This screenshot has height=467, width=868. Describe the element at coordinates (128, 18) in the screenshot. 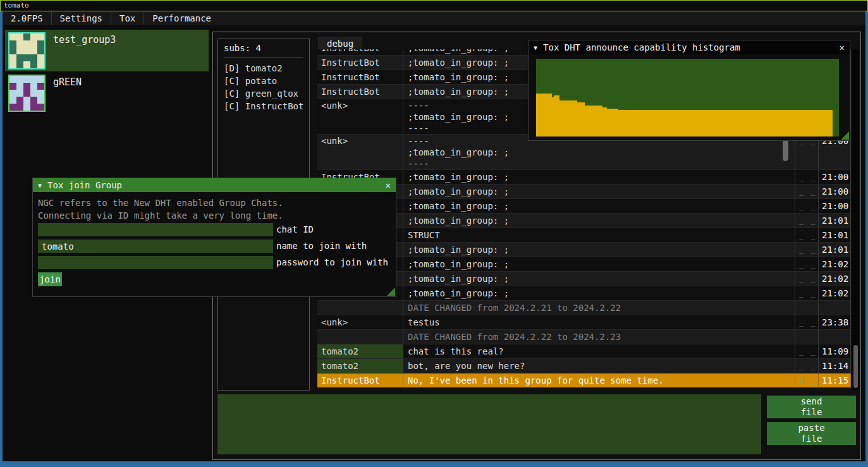

I see `menu-item-tox: Tox` at that location.